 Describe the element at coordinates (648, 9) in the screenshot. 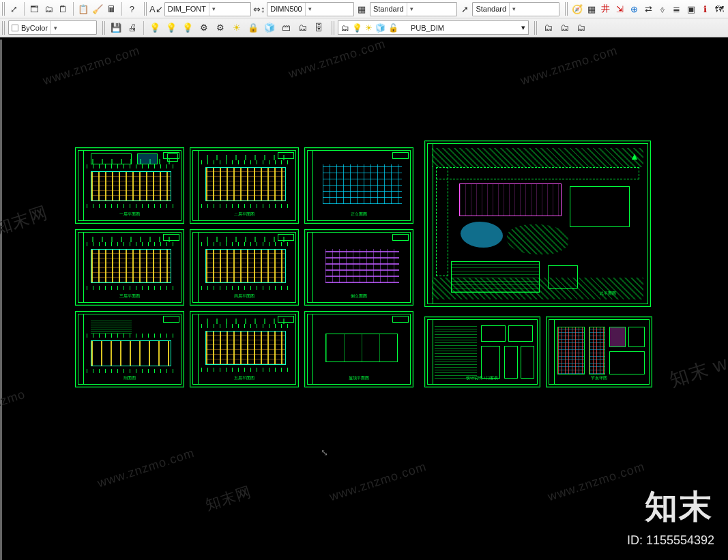

I see `otrack-toggle-icon: ⇄` at that location.